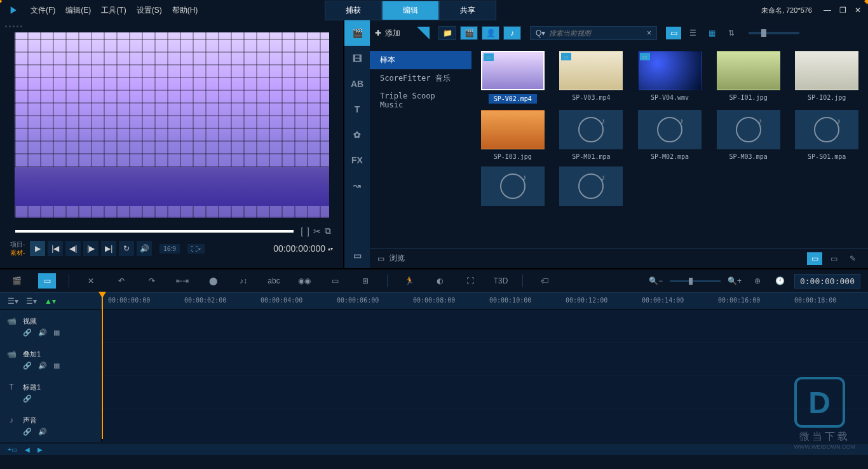 The image size is (868, 469). What do you see at coordinates (243, 281) in the screenshot?
I see `audio-mix-button: ♪↕` at bounding box center [243, 281].